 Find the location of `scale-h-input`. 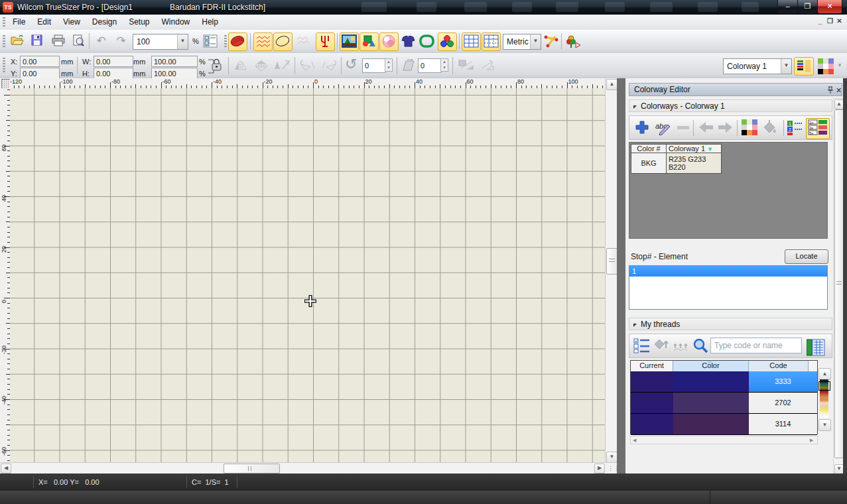

scale-h-input is located at coordinates (174, 73).